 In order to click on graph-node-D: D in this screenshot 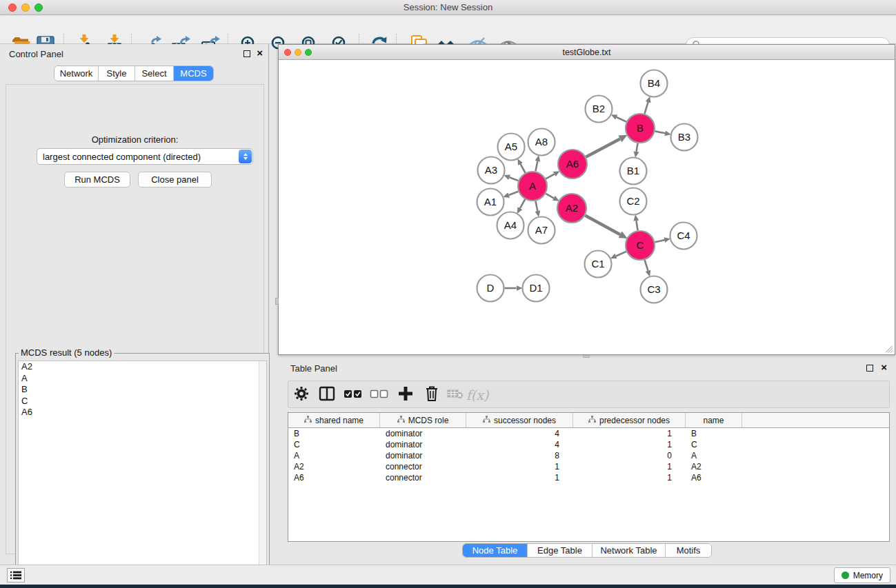, I will do `click(491, 288)`.